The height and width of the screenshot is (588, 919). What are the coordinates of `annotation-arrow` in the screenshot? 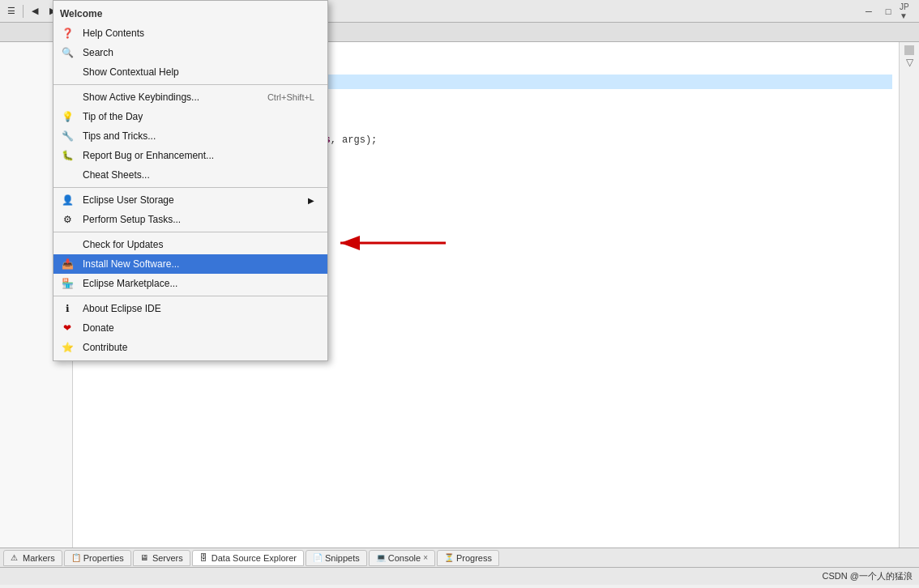 It's located at (389, 245).